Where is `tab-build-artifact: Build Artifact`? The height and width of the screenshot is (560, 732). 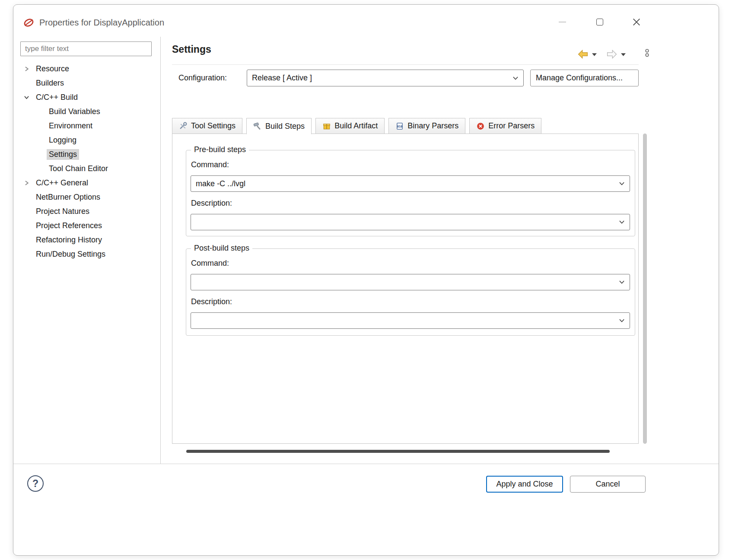
tab-build-artifact: Build Artifact is located at coordinates (350, 126).